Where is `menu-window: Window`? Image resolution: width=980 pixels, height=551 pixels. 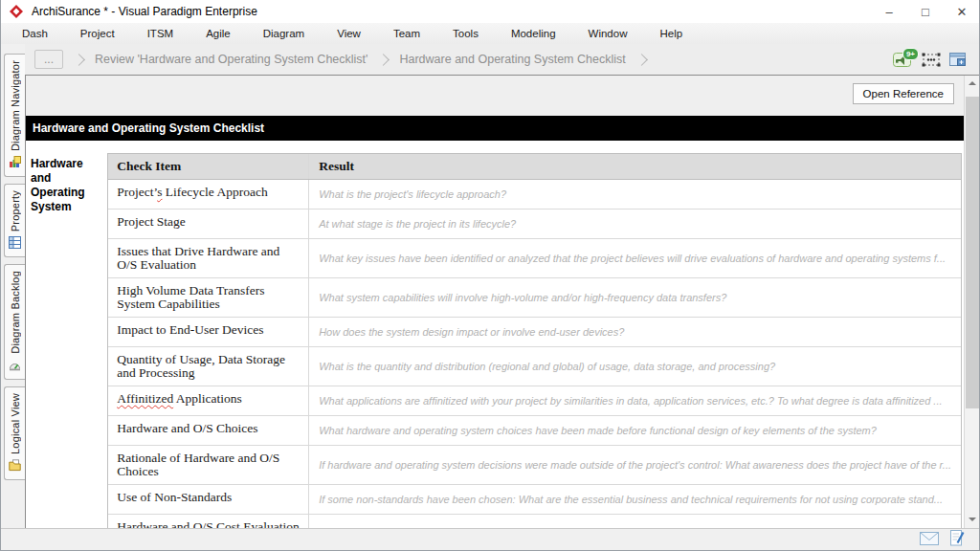
menu-window: Window is located at coordinates (609, 33).